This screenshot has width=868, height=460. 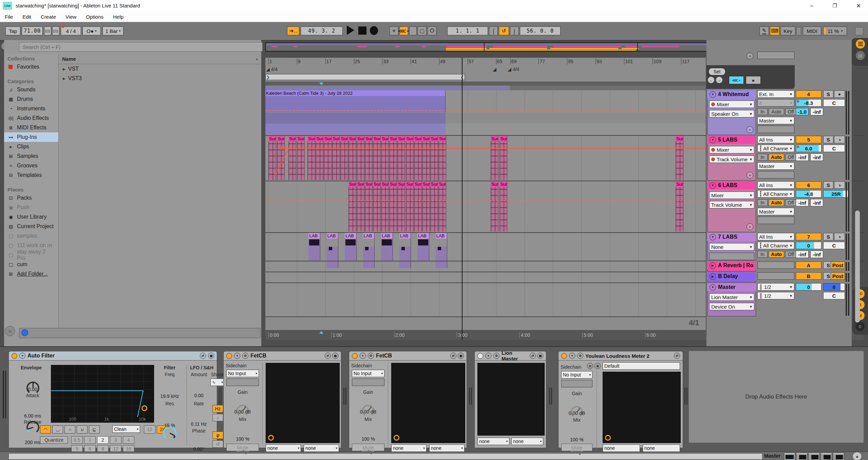 What do you see at coordinates (486, 118) in the screenshot?
I see `automation-lane-1-bg` at bounding box center [486, 118].